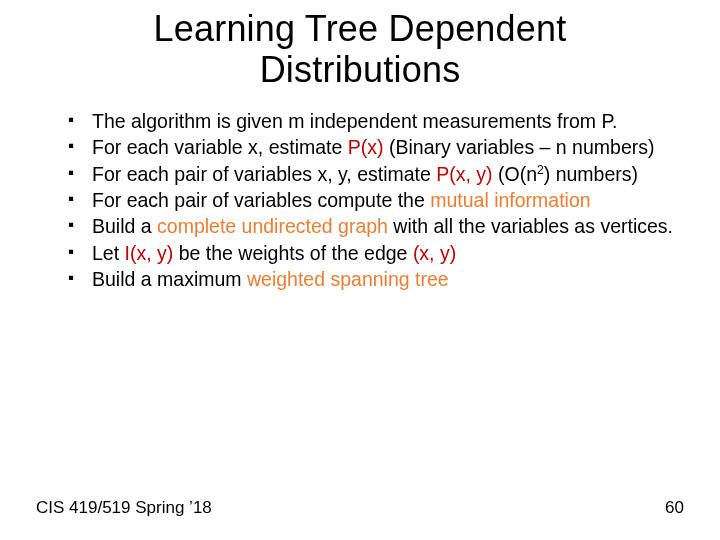  What do you see at coordinates (170, 279) in the screenshot?
I see `bullet-text: Build a maximum` at bounding box center [170, 279].